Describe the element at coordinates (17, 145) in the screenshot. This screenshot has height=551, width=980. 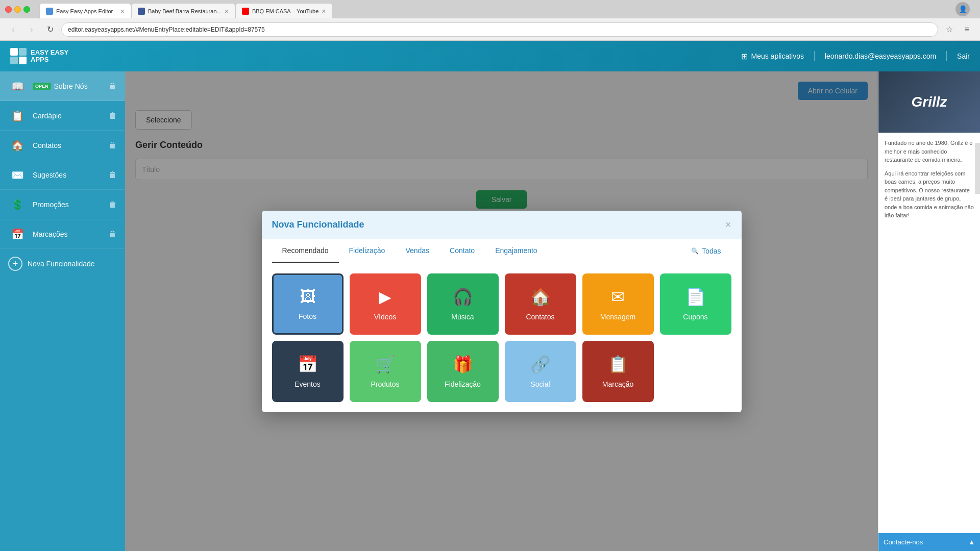
I see `sidebar-icon-contatos: 🏠` at that location.